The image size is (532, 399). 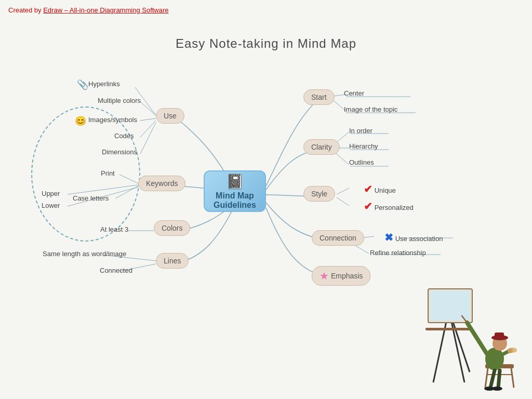 What do you see at coordinates (104, 84) in the screenshot?
I see `leaf-hyperlinks: Hyperlinks` at bounding box center [104, 84].